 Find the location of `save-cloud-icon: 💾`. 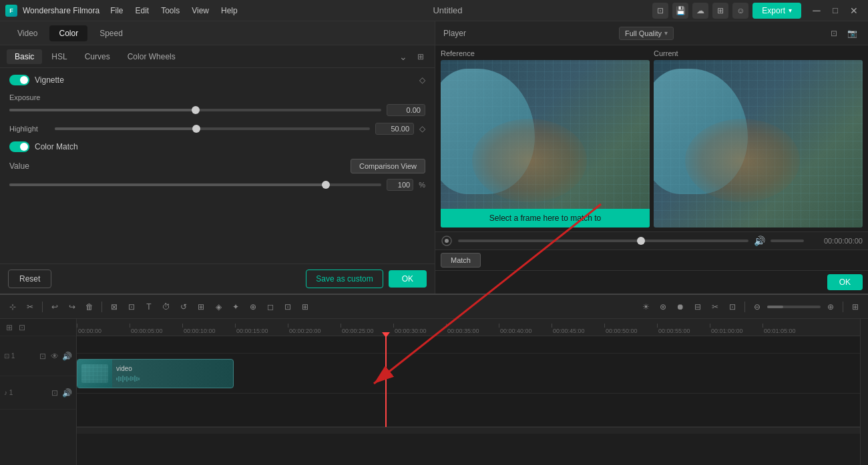

save-cloud-icon: 💾 is located at coordinates (680, 11).